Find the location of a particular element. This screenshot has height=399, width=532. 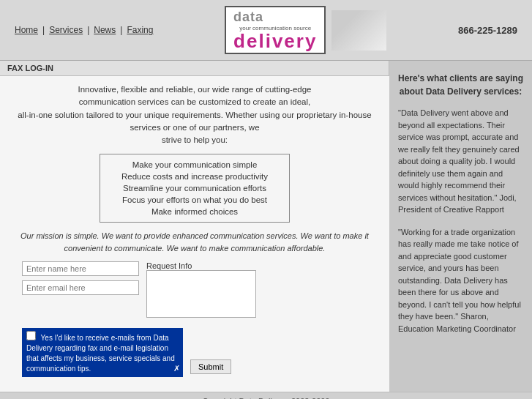

email-input is located at coordinates (80, 288).